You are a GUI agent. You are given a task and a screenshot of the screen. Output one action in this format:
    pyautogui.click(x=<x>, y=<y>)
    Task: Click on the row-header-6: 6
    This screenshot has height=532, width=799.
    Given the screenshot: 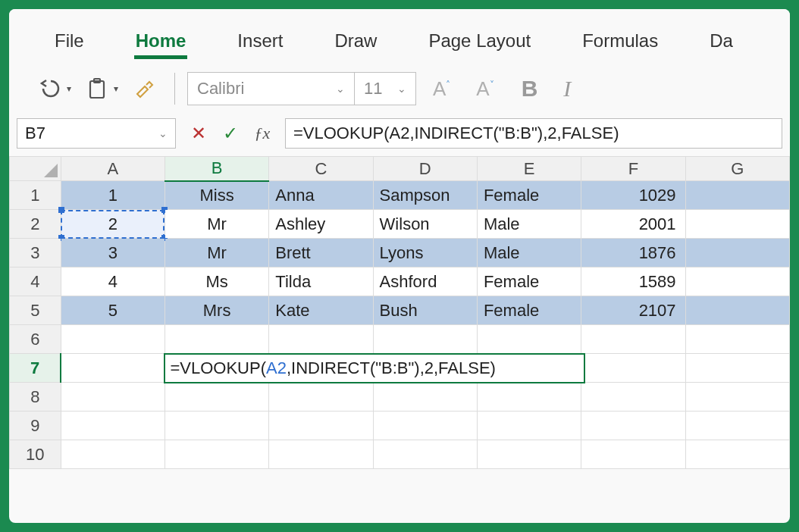 What is the action you would take?
    pyautogui.click(x=36, y=340)
    